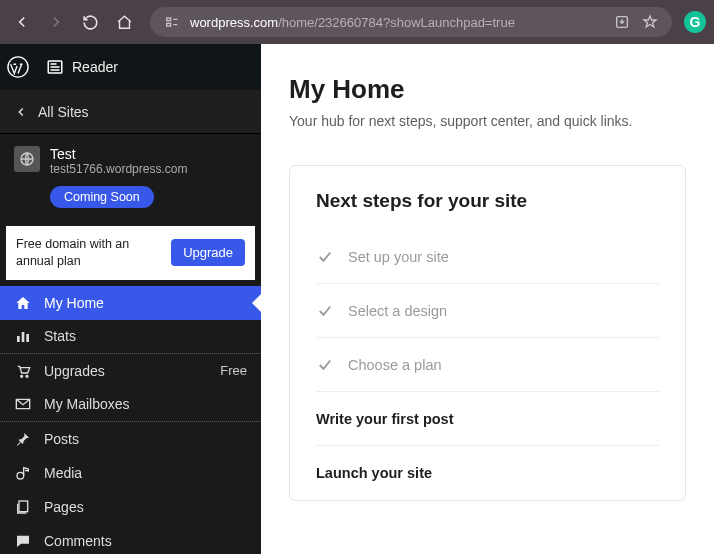 Image resolution: width=714 pixels, height=554 pixels. I want to click on mail-icon, so click(23, 404).